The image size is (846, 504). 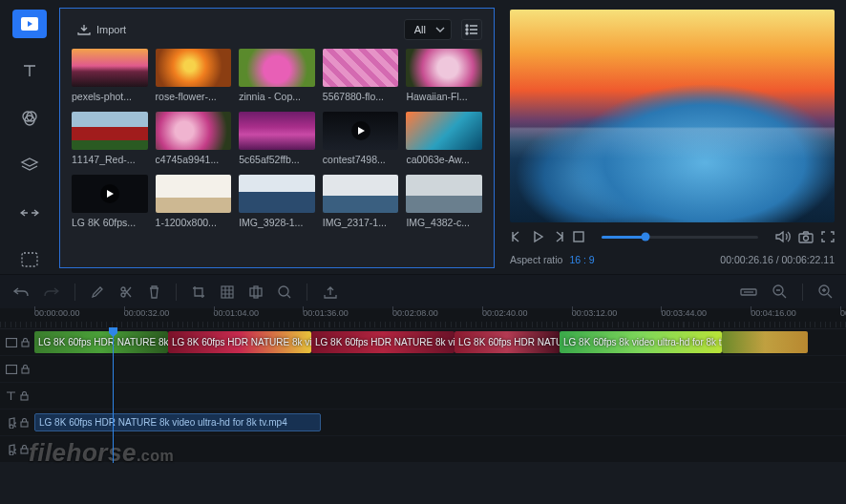 What do you see at coordinates (444, 222) in the screenshot?
I see `media-item-label: IMG_4382-c...` at bounding box center [444, 222].